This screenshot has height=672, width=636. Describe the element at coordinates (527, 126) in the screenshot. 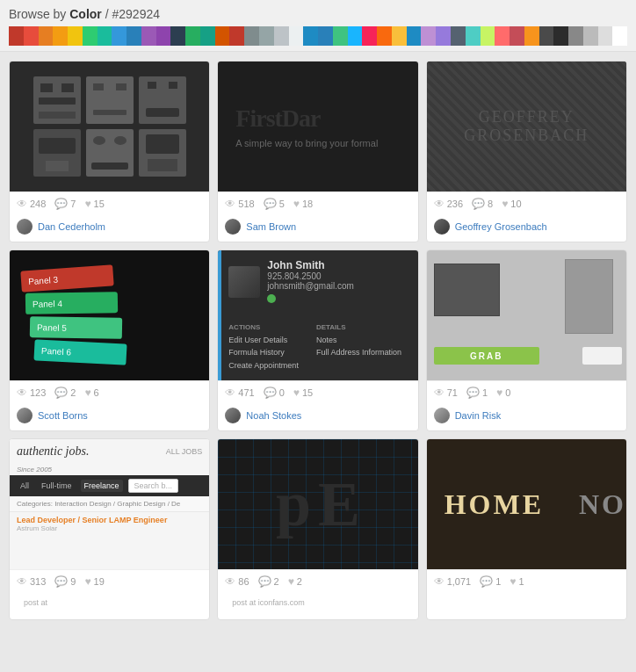

I see `card-3-image: Geoffrey Grosenbach` at that location.